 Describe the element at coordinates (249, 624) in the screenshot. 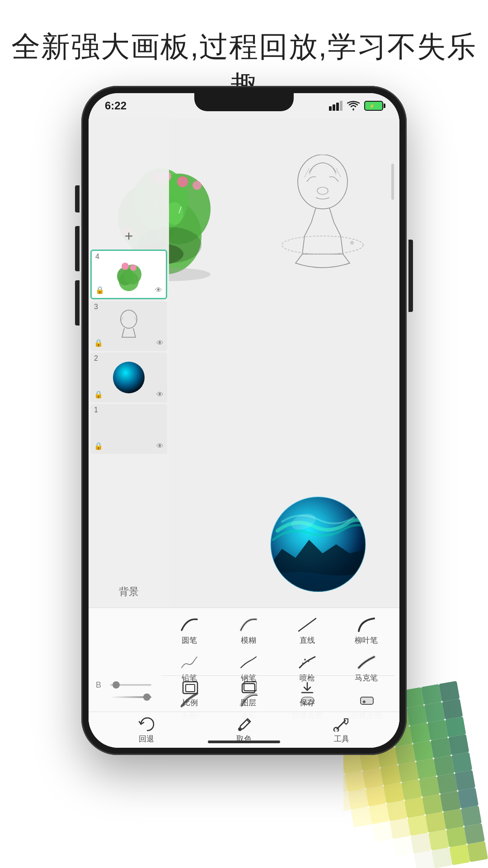

I see `brush-icon-blur` at that location.